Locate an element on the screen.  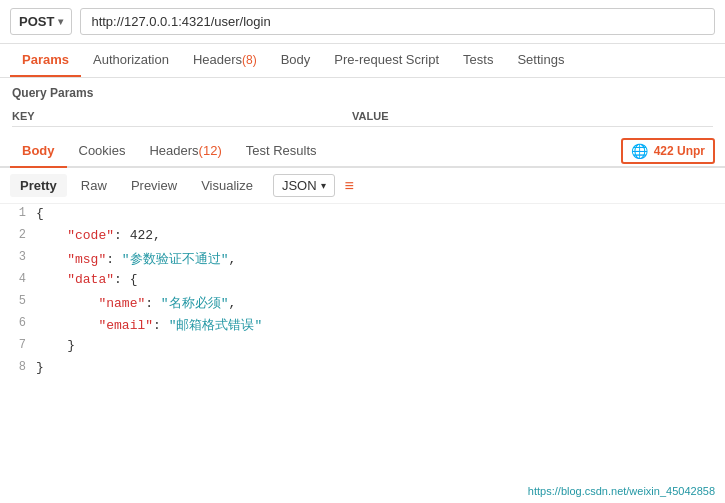
status-badge: 🌐 422 Unpr is located at coordinates (668, 151).